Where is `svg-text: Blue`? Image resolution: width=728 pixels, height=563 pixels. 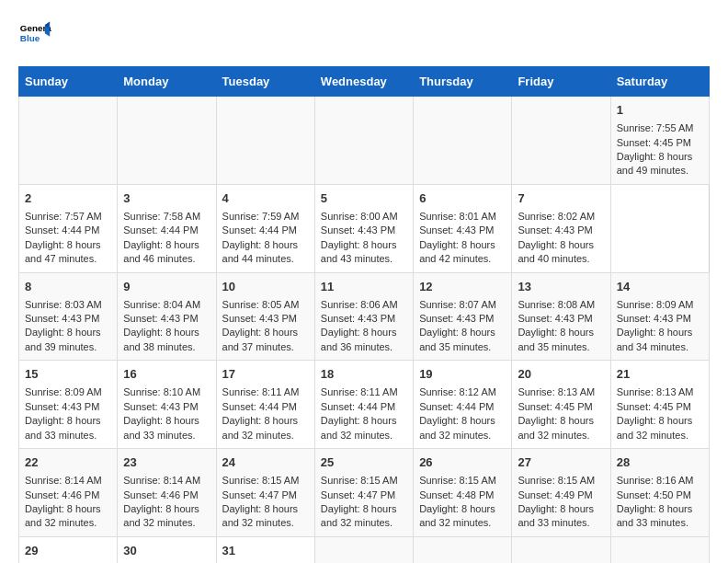 svg-text: Blue is located at coordinates (30, 39).